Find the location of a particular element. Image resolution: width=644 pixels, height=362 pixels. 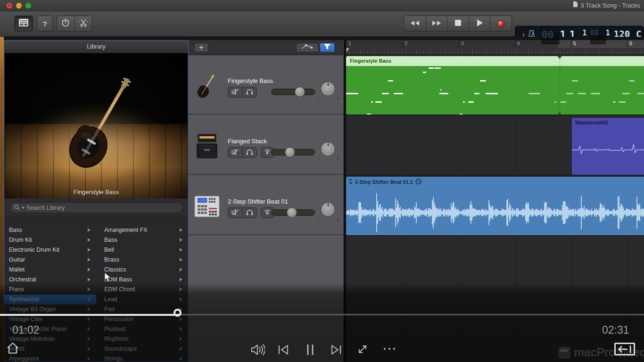

previous-button is located at coordinates (283, 350).